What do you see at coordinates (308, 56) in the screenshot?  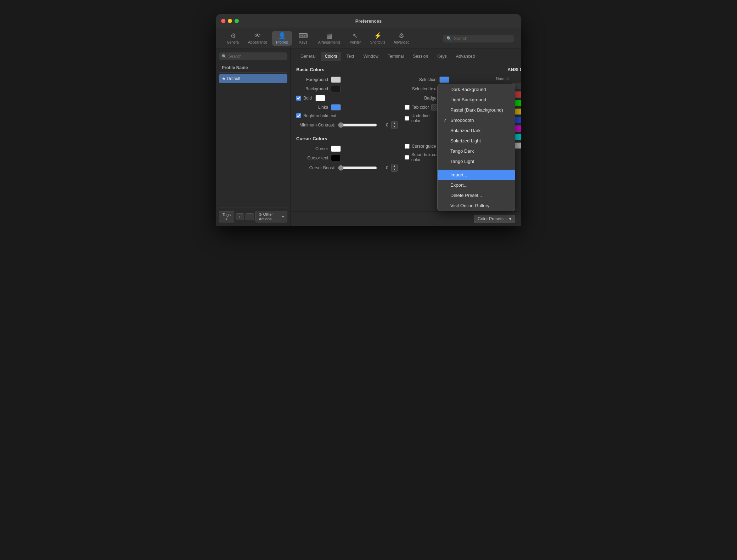 I see `tab-general: General` at bounding box center [308, 56].